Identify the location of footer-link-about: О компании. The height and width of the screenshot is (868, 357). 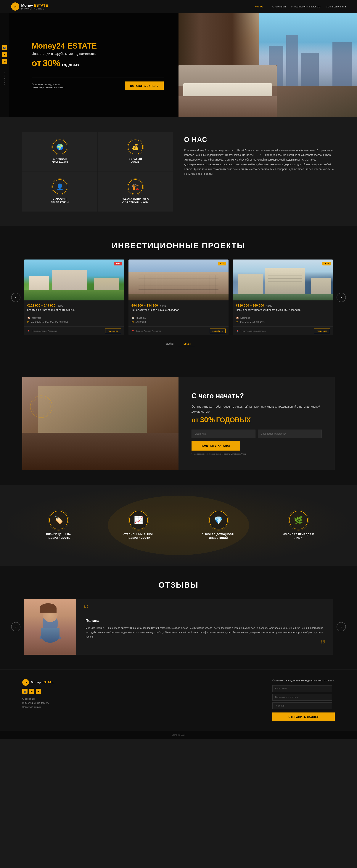
(38, 699).